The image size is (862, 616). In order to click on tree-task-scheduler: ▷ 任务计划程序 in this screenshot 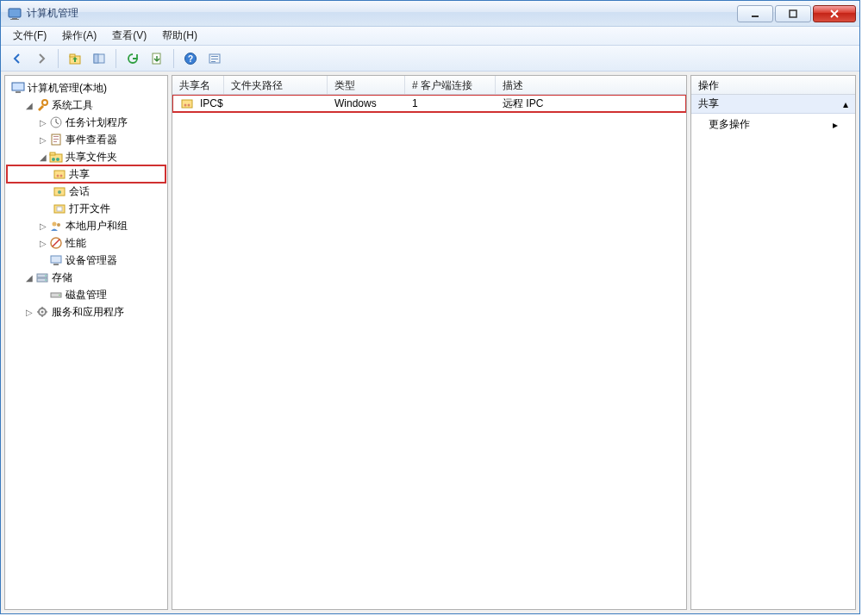, I will do `click(86, 122)`.